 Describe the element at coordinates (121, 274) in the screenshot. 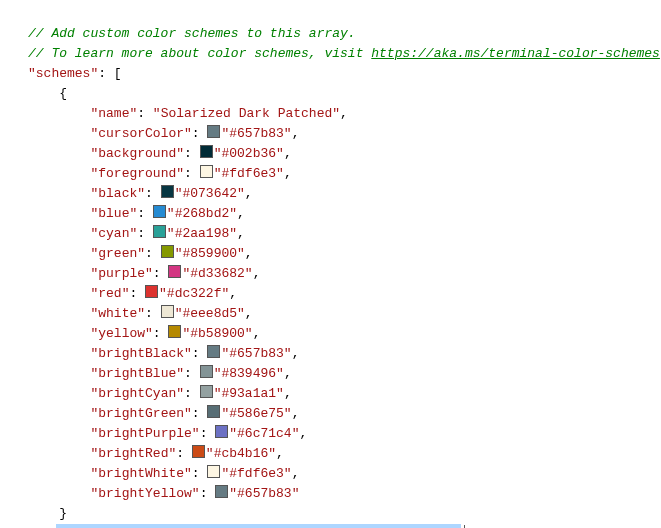

I see `json-key: "purple"` at that location.